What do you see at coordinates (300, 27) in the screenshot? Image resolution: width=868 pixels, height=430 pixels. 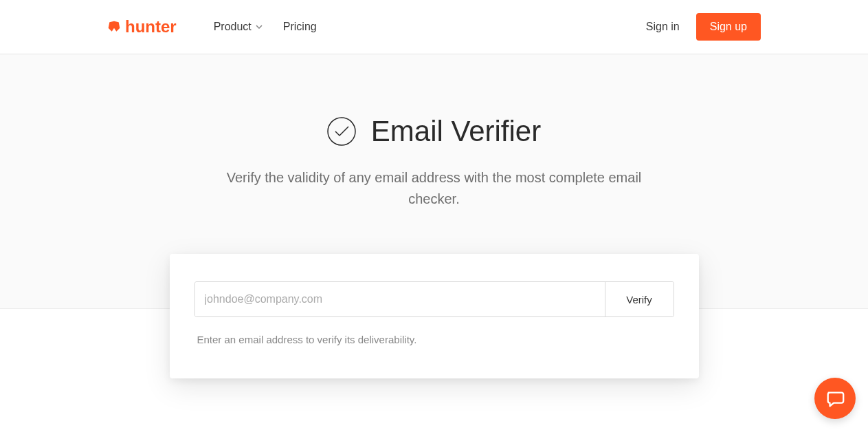 I see `nav-pricing: Pricing` at bounding box center [300, 27].